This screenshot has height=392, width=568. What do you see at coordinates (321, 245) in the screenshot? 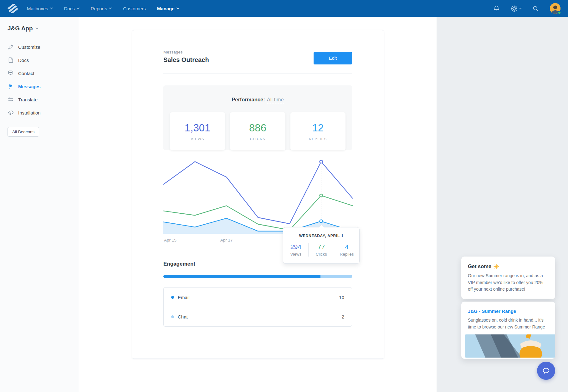
I see `chart-tooltip: WEDNESDAY, APRIL 1 294 Views 77 Clicks` at bounding box center [321, 245].